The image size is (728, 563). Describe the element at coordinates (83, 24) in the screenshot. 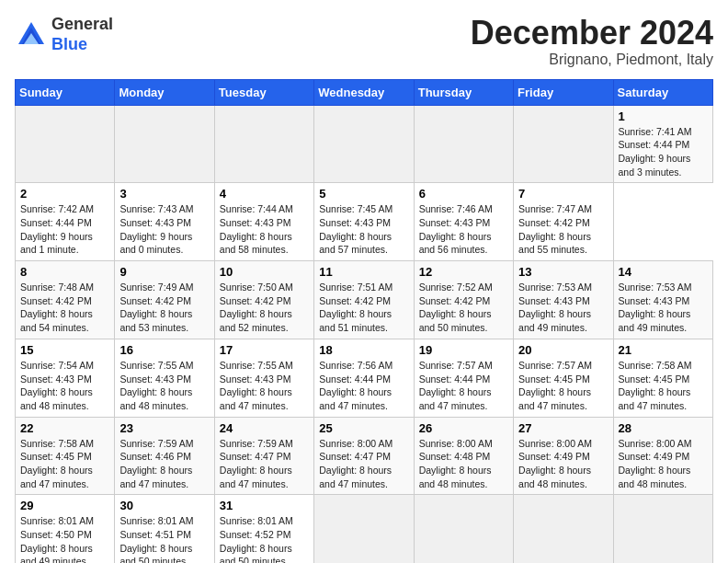

I see `logo-general-text: General` at that location.